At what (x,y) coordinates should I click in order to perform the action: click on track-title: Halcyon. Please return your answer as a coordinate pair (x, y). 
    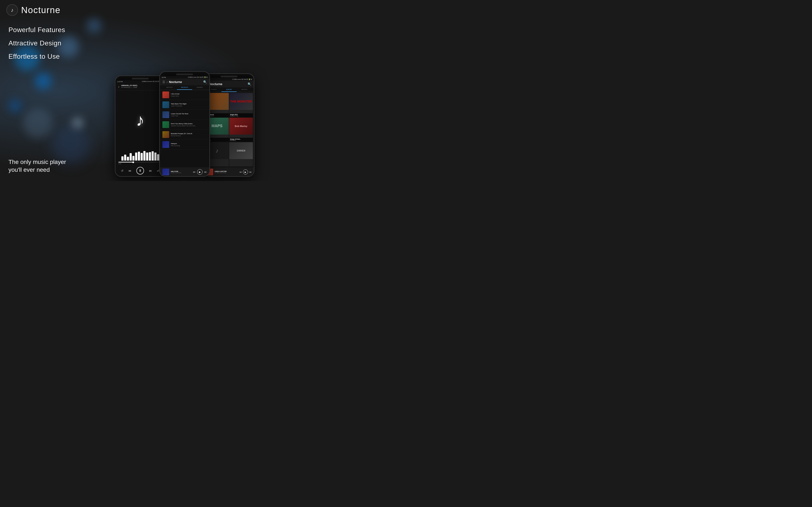
    Looking at the image, I should click on (189, 144).